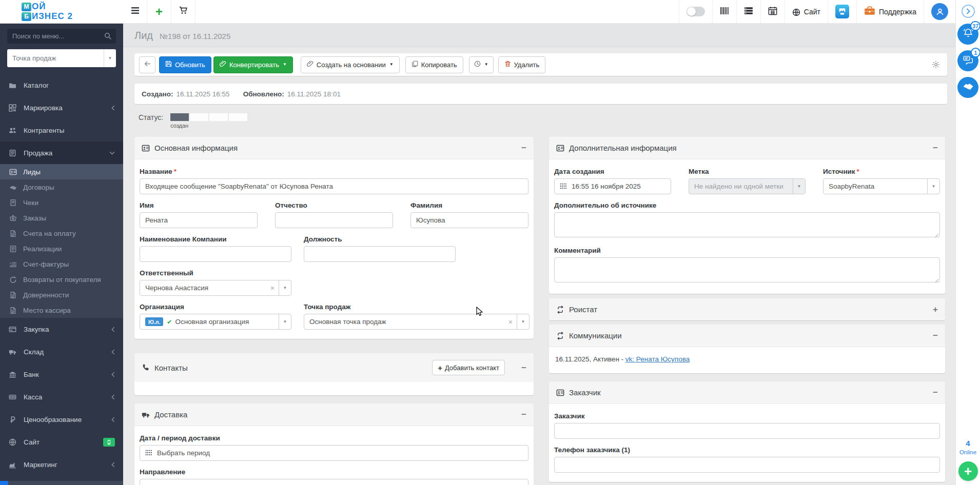 The width and height of the screenshot is (980, 485). Describe the element at coordinates (747, 431) in the screenshot. I see `customer-input` at that location.